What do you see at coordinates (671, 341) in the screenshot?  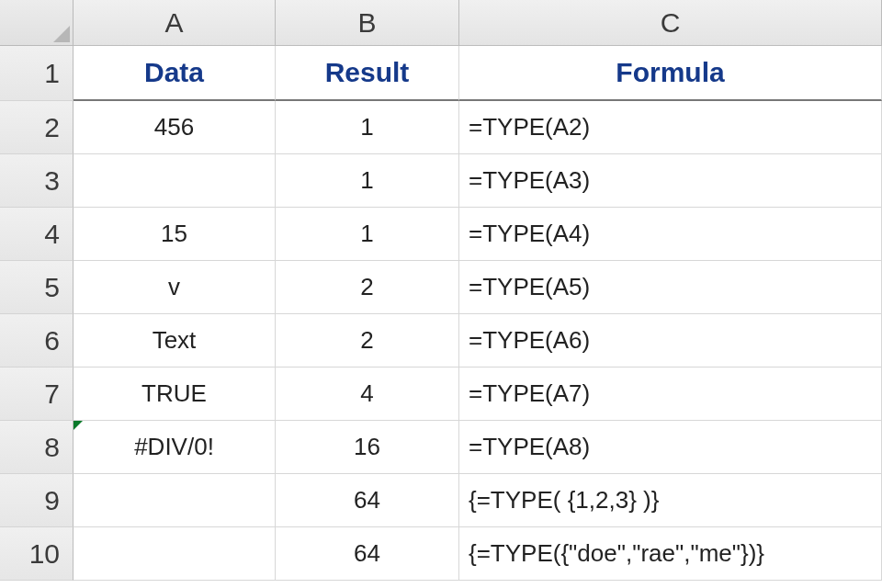 I see `cell-c6: =TYPE(A6)` at bounding box center [671, 341].